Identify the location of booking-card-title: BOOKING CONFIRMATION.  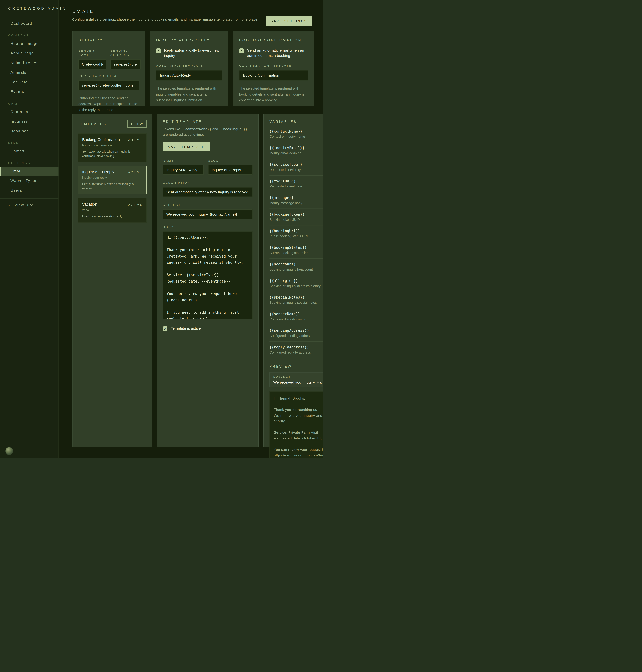
(274, 40).